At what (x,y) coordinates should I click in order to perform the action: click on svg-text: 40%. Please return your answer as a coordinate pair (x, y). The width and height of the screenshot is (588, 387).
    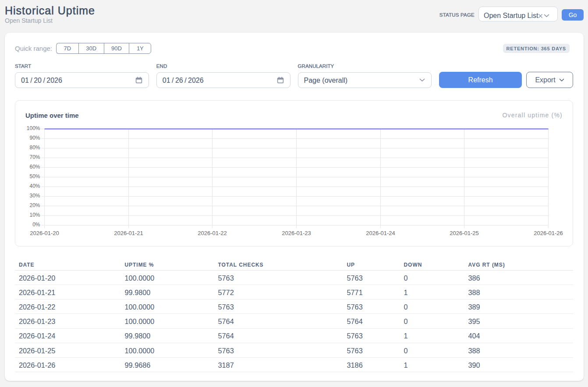
    Looking at the image, I should click on (35, 186).